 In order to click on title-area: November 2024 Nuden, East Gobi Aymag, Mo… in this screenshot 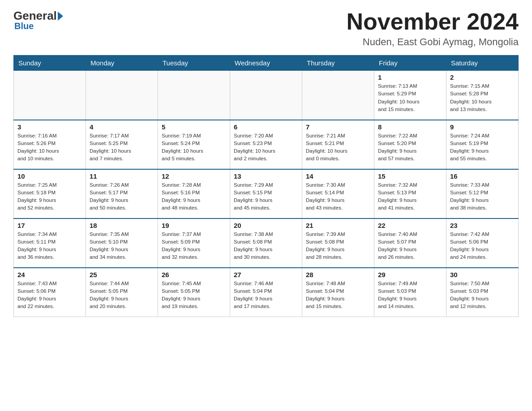, I will do `click(433, 29)`.